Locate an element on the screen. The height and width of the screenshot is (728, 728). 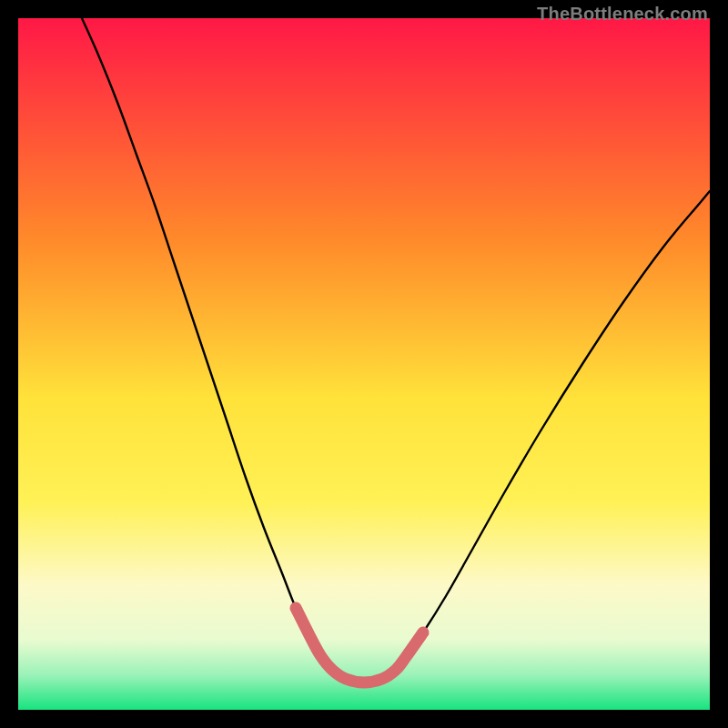
watermark-text: TheBottleneck.com is located at coordinates (622, 15).